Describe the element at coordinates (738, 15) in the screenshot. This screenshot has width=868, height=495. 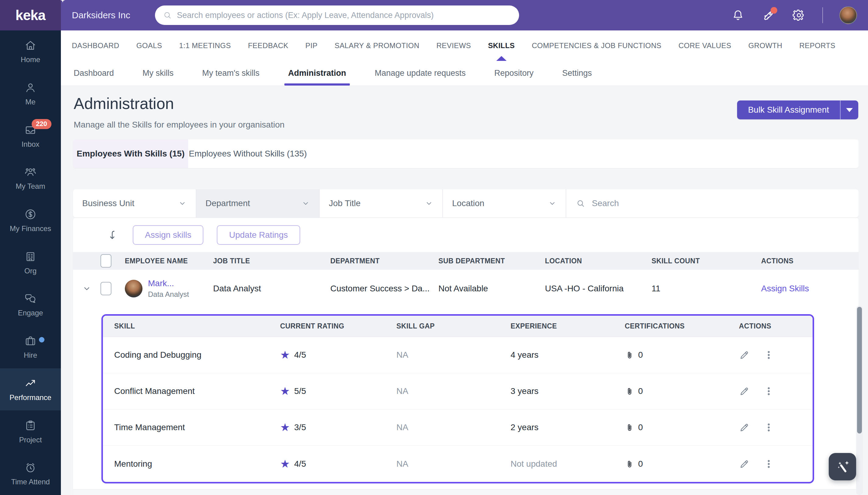
I see `notifications-bell-icon` at that location.